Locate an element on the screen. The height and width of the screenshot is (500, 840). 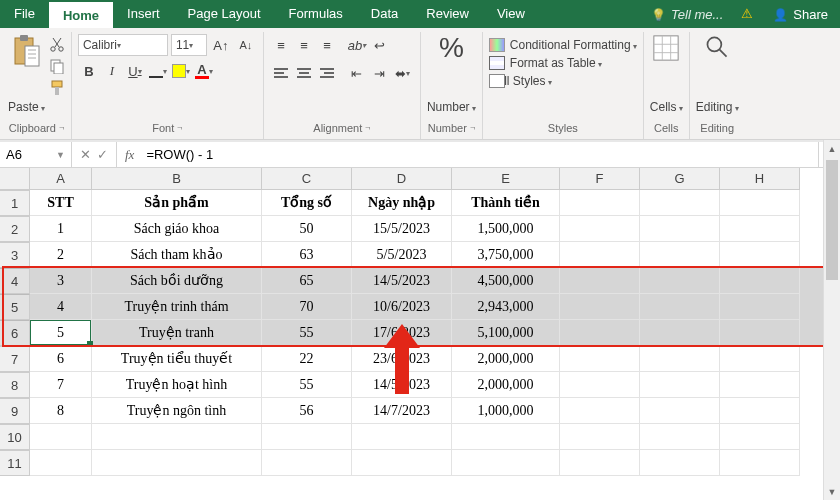
wrap-text-icon: ↩ is located at coordinates (380, 45).